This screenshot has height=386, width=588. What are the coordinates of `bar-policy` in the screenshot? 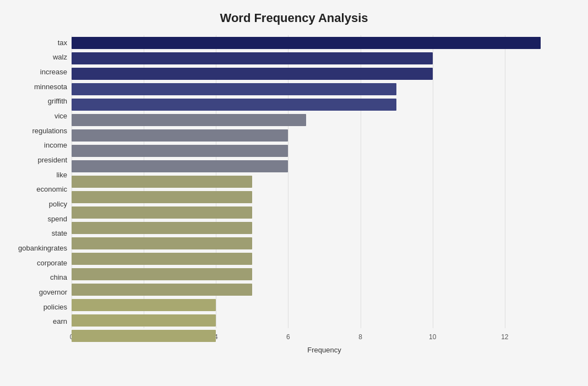 It's located at (162, 213).